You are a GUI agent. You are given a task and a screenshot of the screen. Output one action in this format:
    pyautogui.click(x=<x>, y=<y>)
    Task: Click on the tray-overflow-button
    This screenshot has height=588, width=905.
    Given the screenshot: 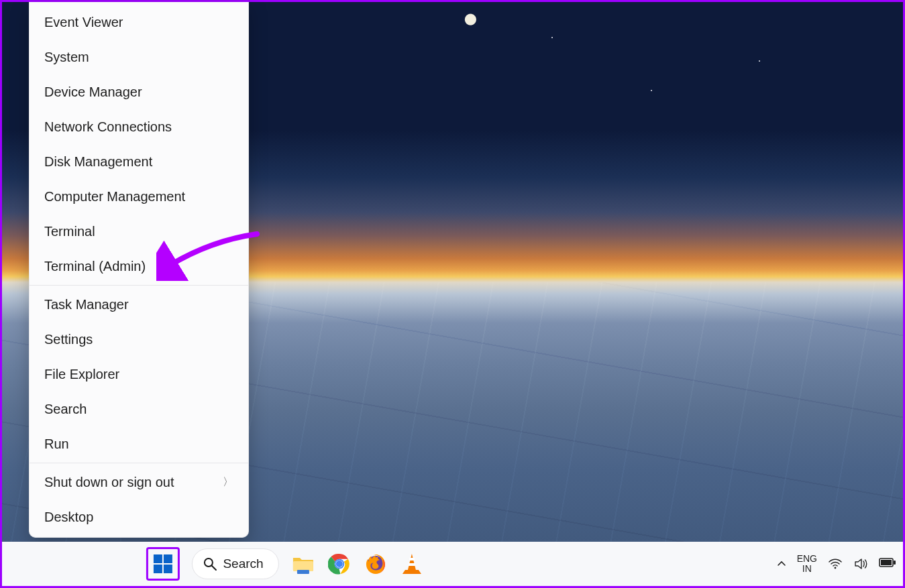 What is the action you would take?
    pyautogui.click(x=782, y=564)
    